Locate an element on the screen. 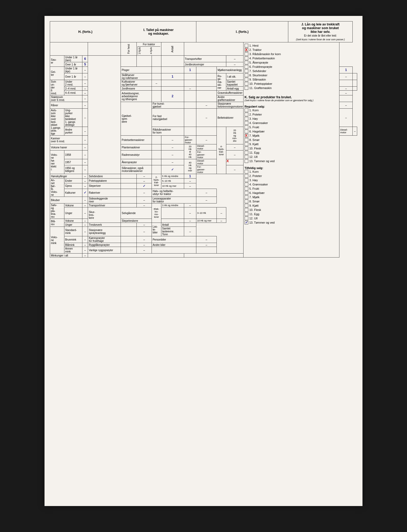  cell-blamink-val: – is located at coordinates (85, 245).